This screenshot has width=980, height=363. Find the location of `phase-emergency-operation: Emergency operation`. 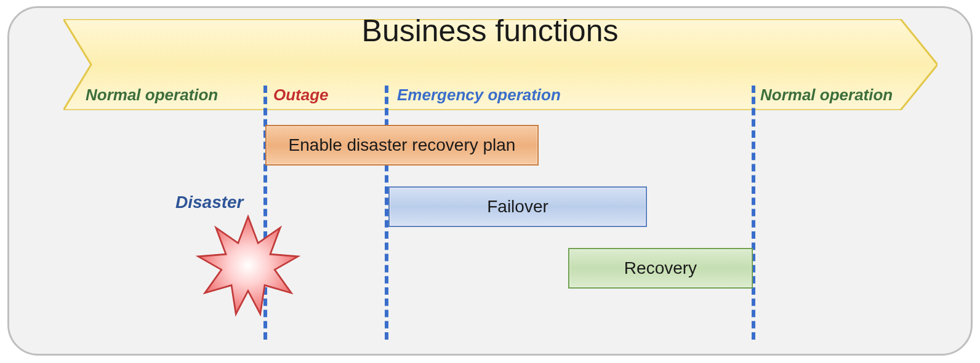

phase-emergency-operation: Emergency operation is located at coordinates (479, 95).